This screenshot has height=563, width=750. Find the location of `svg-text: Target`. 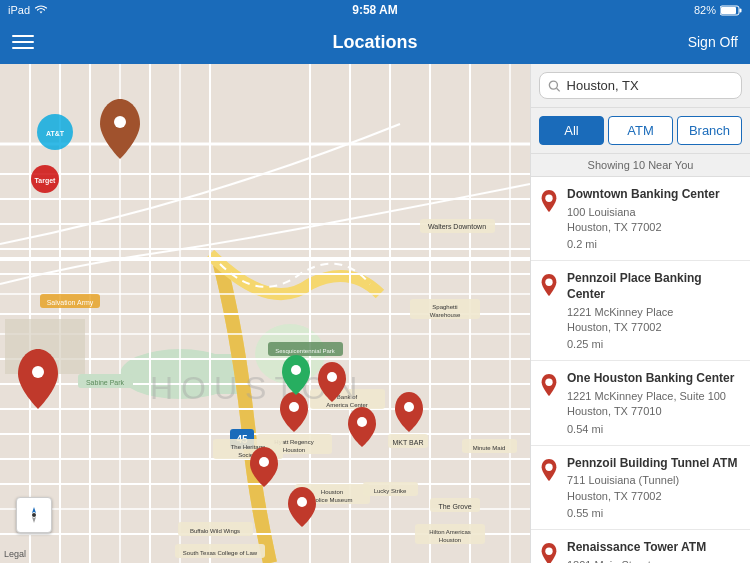

svg-text: Target is located at coordinates (46, 181).